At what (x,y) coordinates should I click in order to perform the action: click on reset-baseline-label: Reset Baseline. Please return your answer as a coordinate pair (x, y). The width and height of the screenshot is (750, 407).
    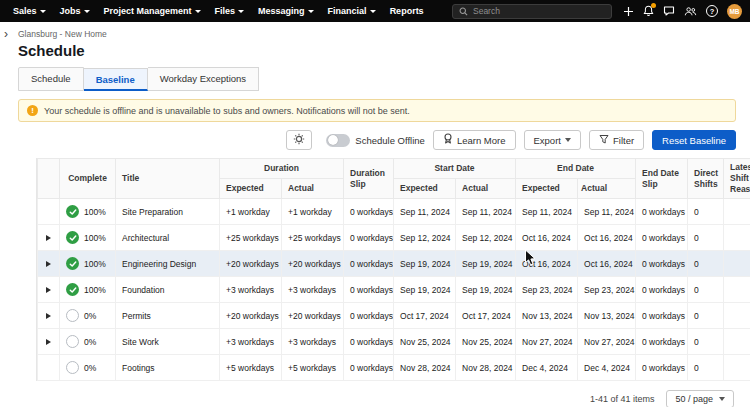
    Looking at the image, I should click on (694, 140).